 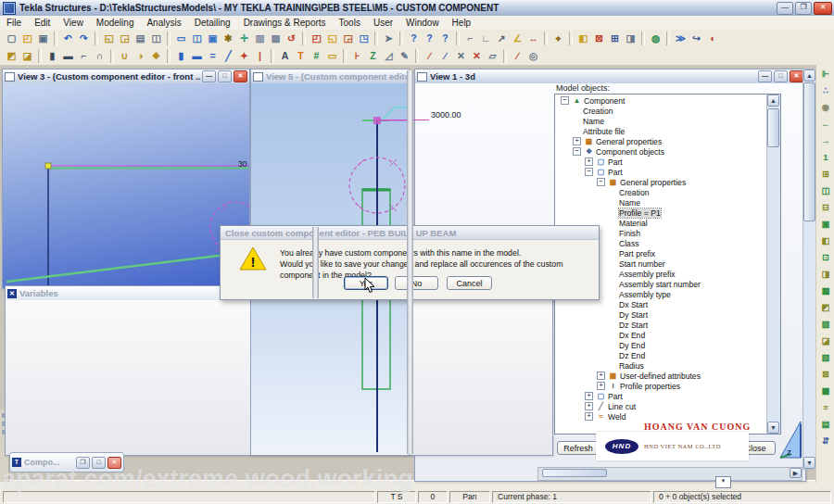 What do you see at coordinates (163, 22) in the screenshot?
I see `menu-analysis: Analysis` at bounding box center [163, 22].